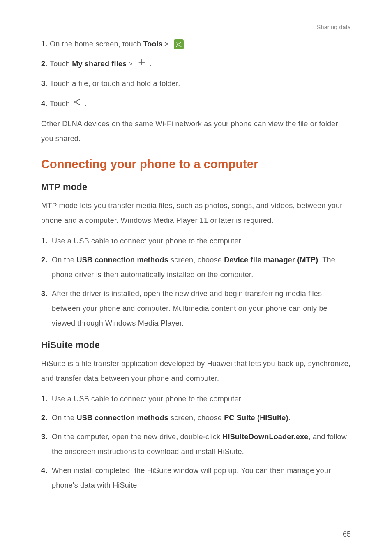 The width and height of the screenshot is (392, 556). What do you see at coordinates (196, 345) in the screenshot?
I see `hisuite-heading: HiSuite mode` at bounding box center [196, 345].